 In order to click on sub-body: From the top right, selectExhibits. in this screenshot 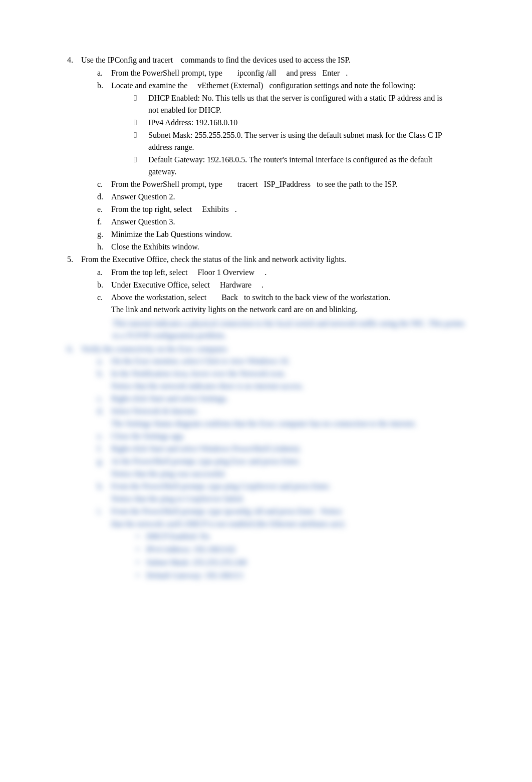, I will do `click(291, 209)`.